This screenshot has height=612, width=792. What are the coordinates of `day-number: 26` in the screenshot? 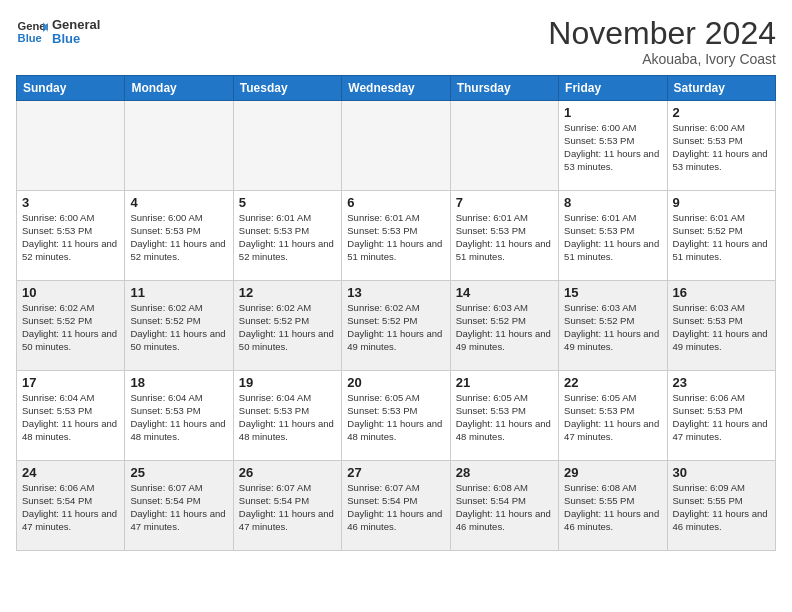 It's located at (288, 472).